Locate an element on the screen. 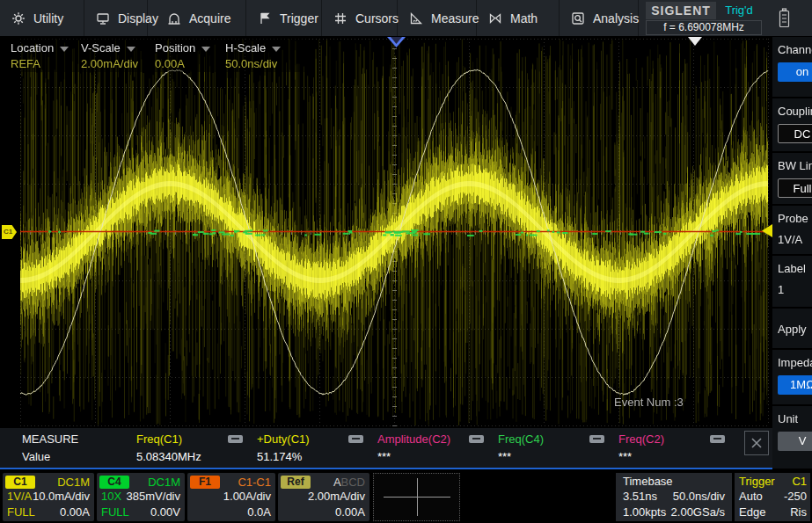 The image size is (812, 523). trigger-mode: Auto is located at coordinates (751, 497).